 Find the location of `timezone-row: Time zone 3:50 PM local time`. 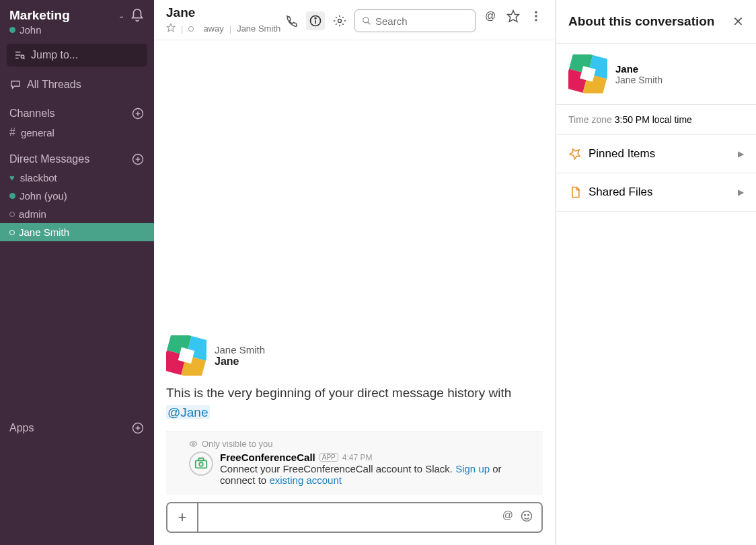

timezone-row: Time zone 3:50 PM local time is located at coordinates (656, 120).